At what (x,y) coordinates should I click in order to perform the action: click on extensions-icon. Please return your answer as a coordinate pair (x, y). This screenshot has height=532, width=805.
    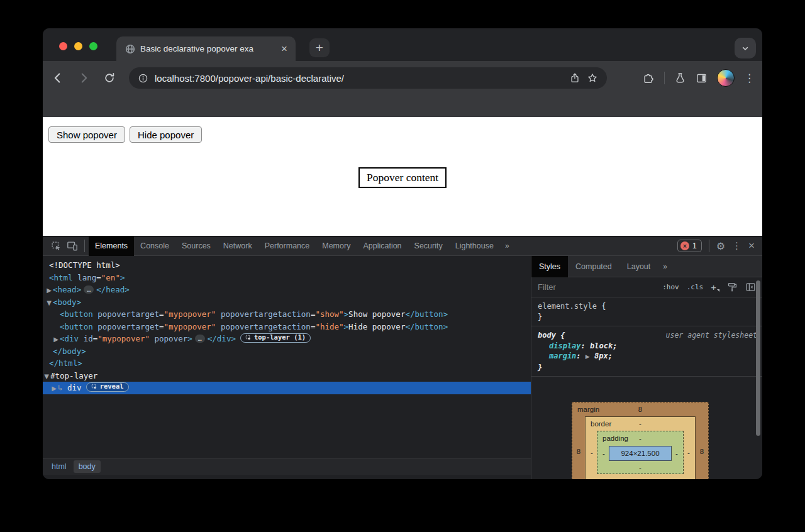
    Looking at the image, I should click on (648, 78).